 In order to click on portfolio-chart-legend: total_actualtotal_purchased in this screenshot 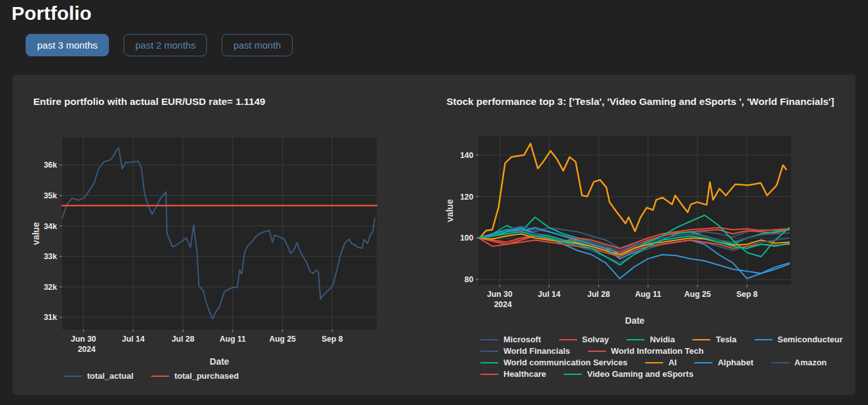, I will do `click(151, 376)`.